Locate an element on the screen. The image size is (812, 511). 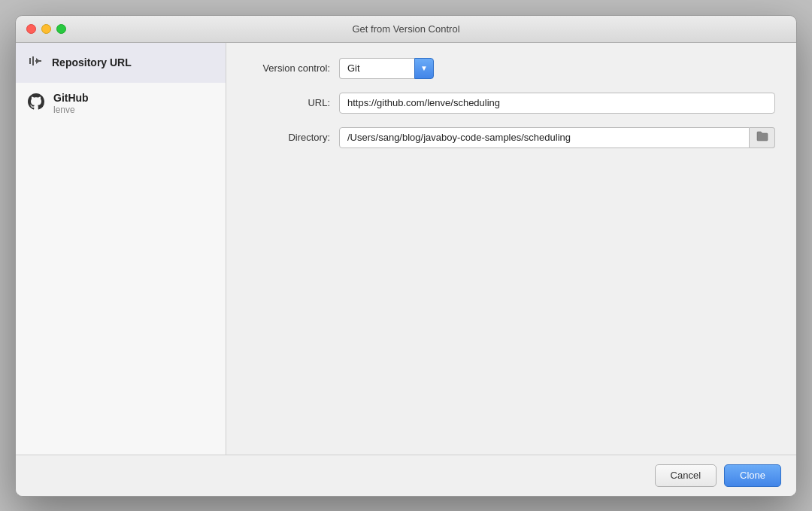
cancel-button: Cancel is located at coordinates (686, 476).